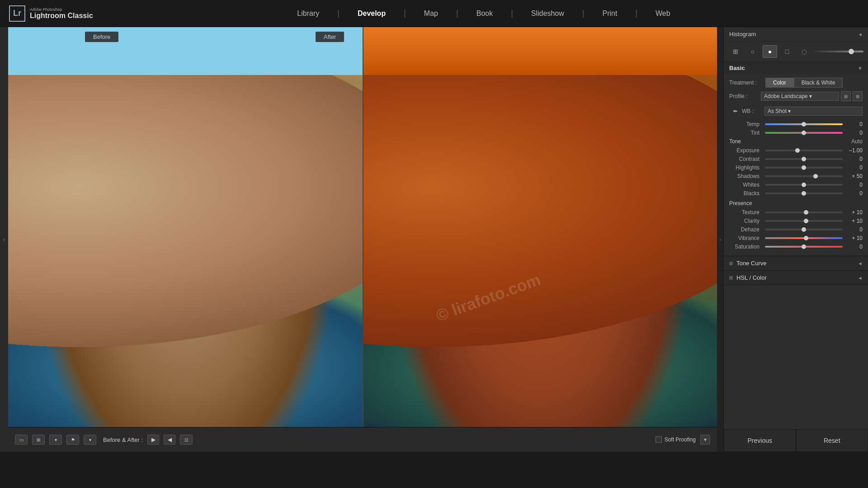 The height and width of the screenshot is (488, 868). Describe the element at coordinates (372, 14) in the screenshot. I see `nav-develop: Develop` at that location.